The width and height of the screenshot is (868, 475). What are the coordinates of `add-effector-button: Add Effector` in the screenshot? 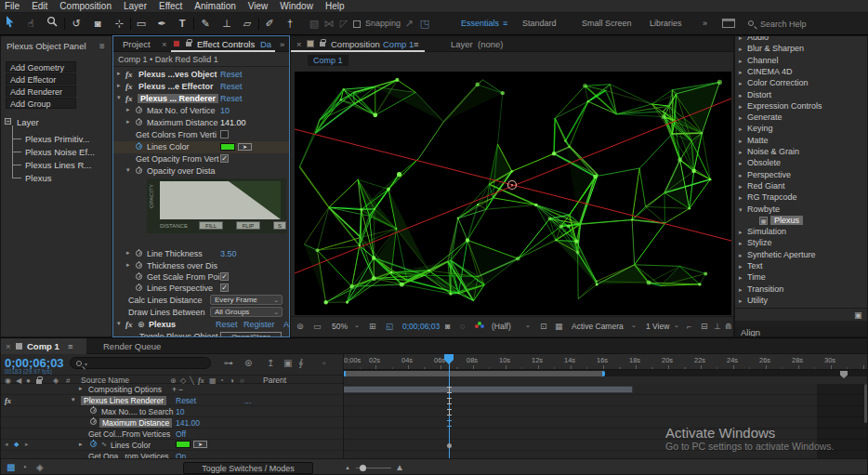 It's located at (41, 79).